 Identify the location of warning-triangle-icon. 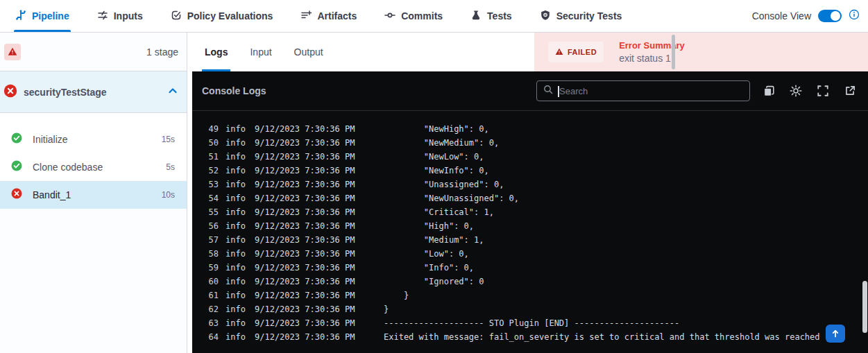
(559, 52).